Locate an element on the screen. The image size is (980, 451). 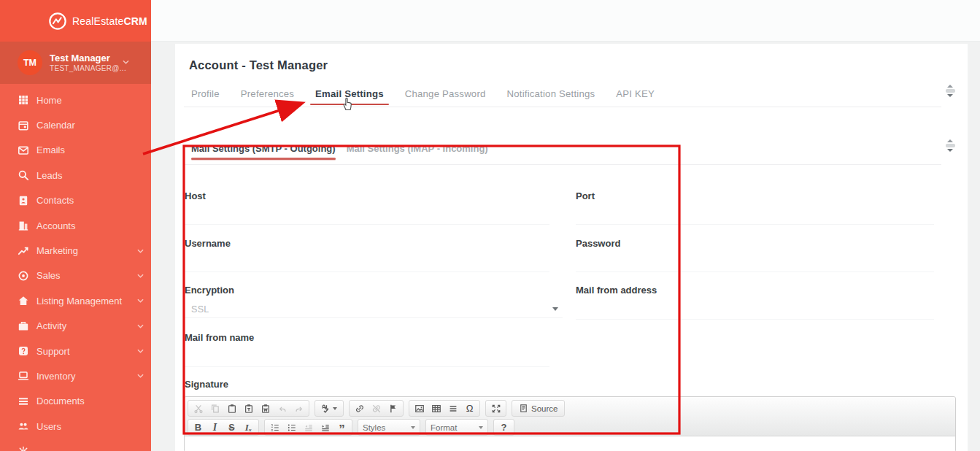
numbered-list-button is located at coordinates (274, 428).